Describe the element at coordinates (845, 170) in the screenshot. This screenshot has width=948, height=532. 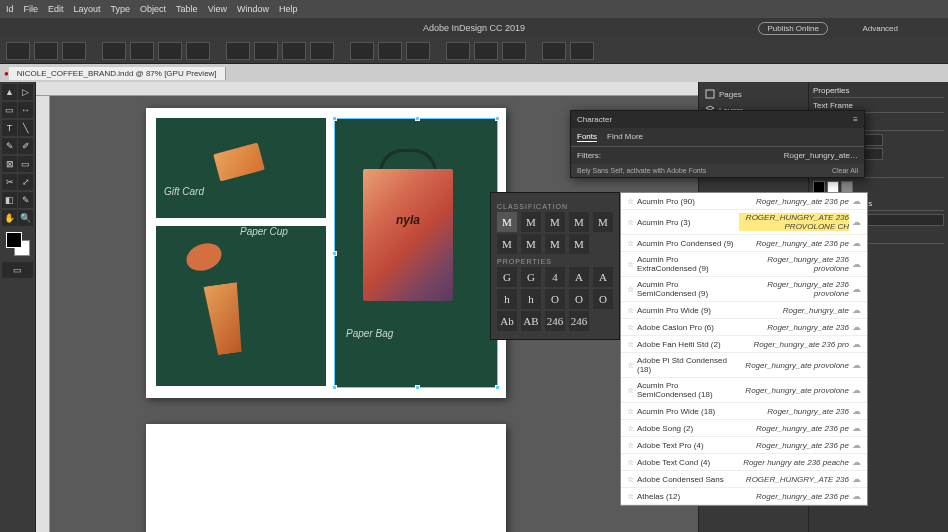
I see `clear-all-link: Clear All` at that location.